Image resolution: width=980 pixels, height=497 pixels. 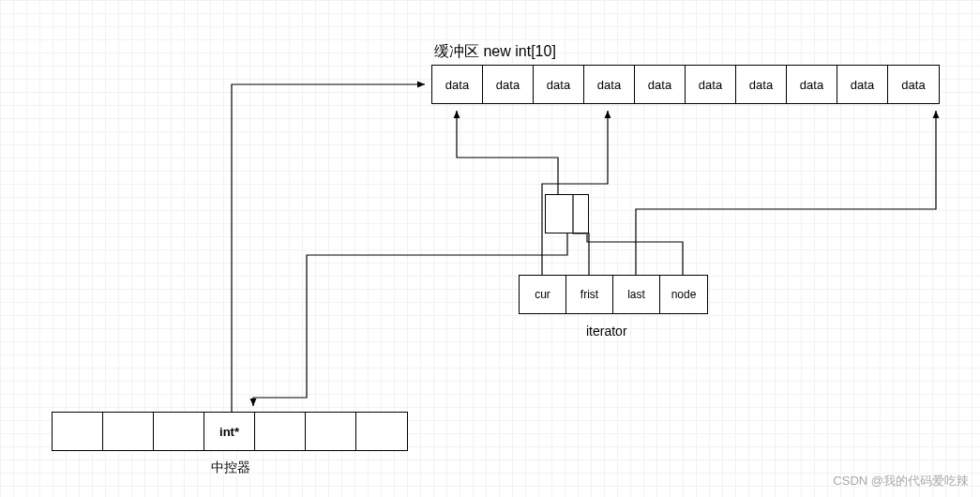 What do you see at coordinates (900, 481) in the screenshot?
I see `watermark: CSDN @我的代码爱吃辣` at bounding box center [900, 481].